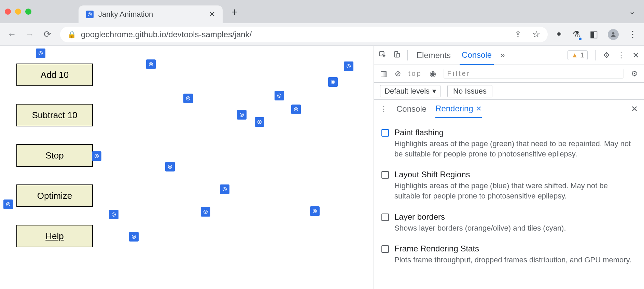 The width and height of the screenshot is (644, 289). Describe the element at coordinates (503, 55) in the screenshot. I see `tabs-overflow-icon: »` at that location.